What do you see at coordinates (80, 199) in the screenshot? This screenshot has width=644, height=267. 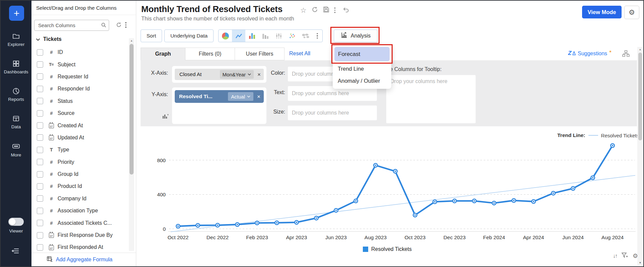 I see `column-row: # Company Id` at bounding box center [80, 199].